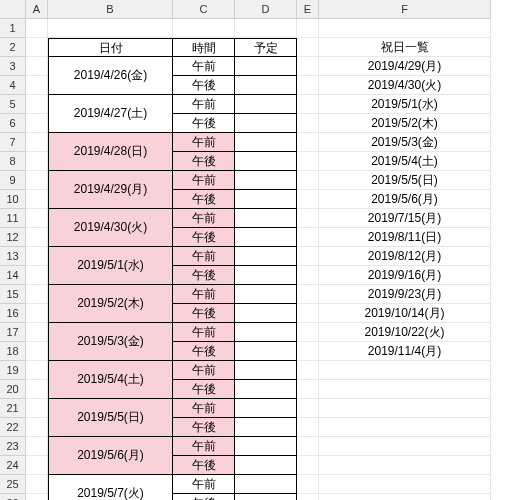  I want to click on time-cell-11-am: 午前, so click(204, 484).